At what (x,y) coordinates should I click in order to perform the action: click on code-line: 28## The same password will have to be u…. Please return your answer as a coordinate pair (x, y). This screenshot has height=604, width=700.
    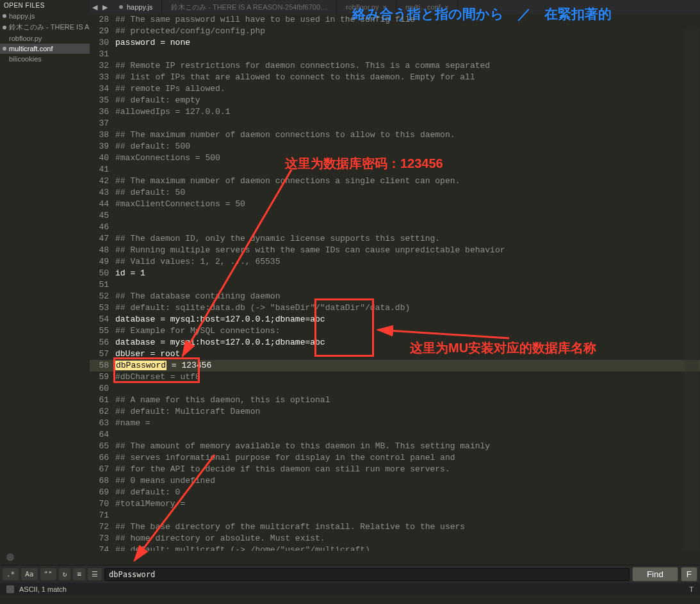
    Looking at the image, I should click on (395, 20).